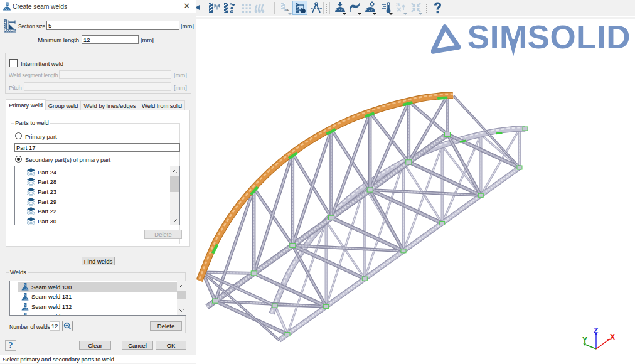 This screenshot has width=635, height=364. What do you see at coordinates (32, 123) in the screenshot?
I see `parts-group-label: Parts to weld` at bounding box center [32, 123].